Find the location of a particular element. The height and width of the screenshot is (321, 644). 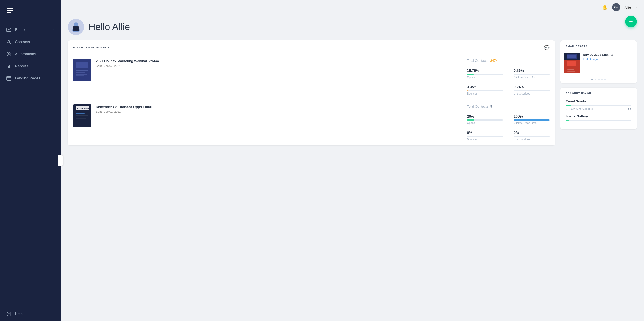

usage-email-sends-pct: 8% is located at coordinates (630, 109).